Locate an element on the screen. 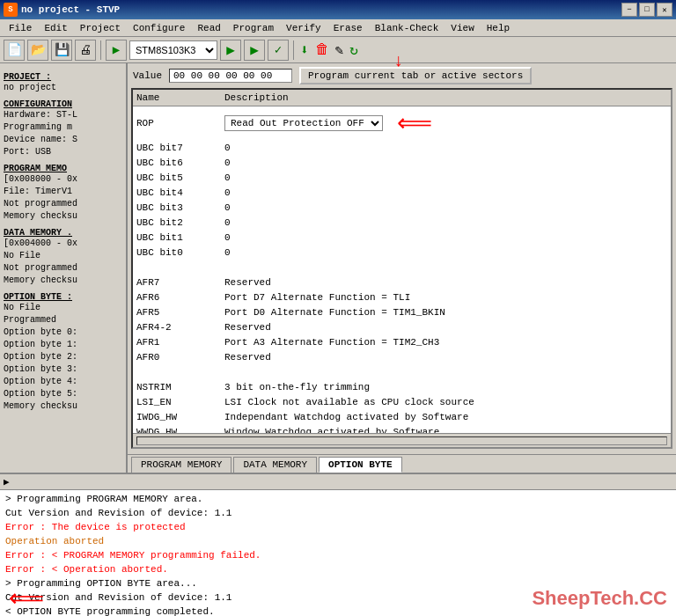  row-name: NSTRIM is located at coordinates (177, 387).